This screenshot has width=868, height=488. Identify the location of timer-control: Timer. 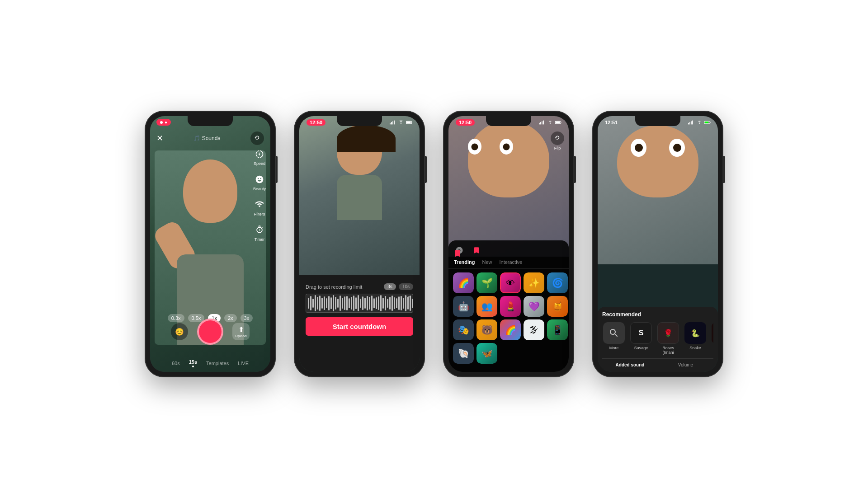
(259, 233).